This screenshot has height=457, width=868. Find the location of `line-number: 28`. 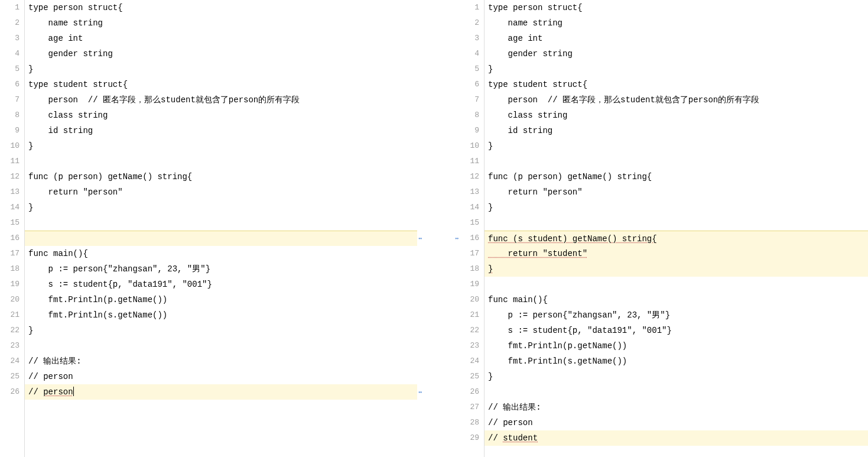

line-number: 28 is located at coordinates (469, 423).